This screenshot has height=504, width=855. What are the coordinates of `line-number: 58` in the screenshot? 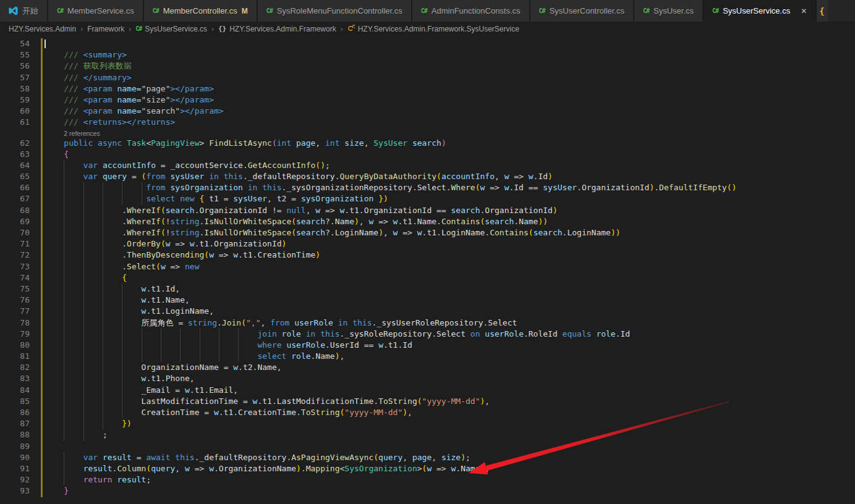 It's located at (15, 89).